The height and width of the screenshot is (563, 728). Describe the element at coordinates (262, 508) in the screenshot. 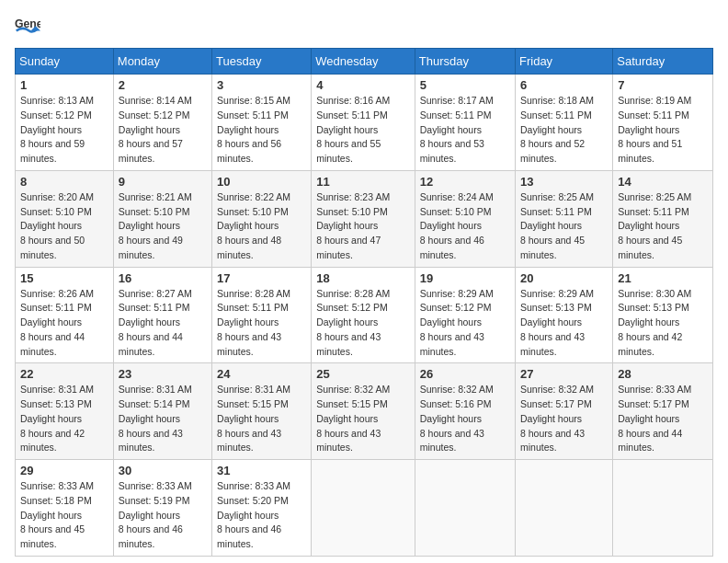

I see `calendar-day-31: 31Sunrise: 8:33 AMSunset: 5:20 PMDayligh…` at that location.